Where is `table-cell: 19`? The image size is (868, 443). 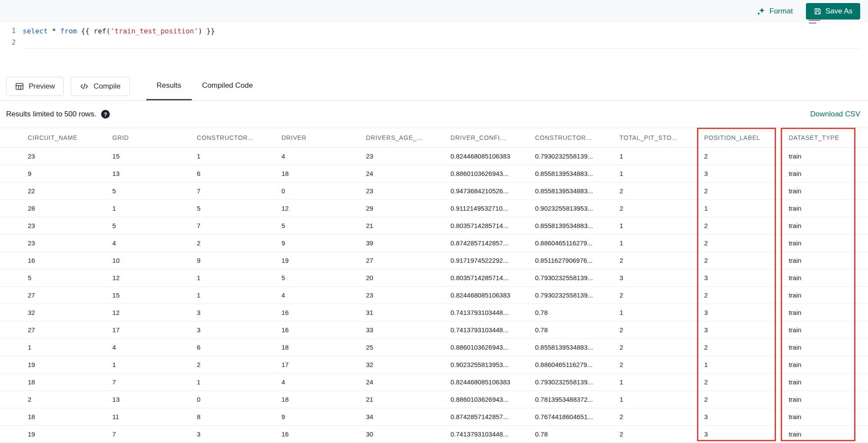
table-cell: 19 is located at coordinates (319, 261).